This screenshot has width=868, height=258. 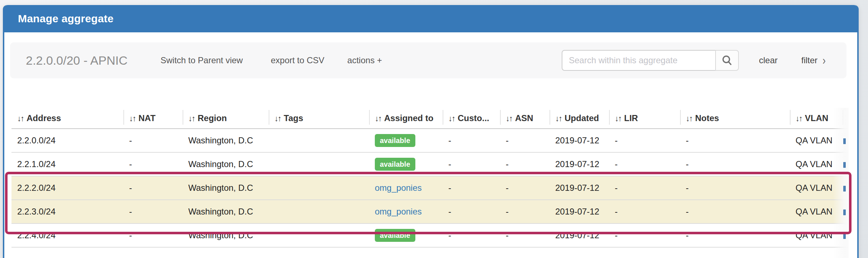 What do you see at coordinates (67, 235) in the screenshot?
I see `cell-address: 2.2.4.0/24` at bounding box center [67, 235].